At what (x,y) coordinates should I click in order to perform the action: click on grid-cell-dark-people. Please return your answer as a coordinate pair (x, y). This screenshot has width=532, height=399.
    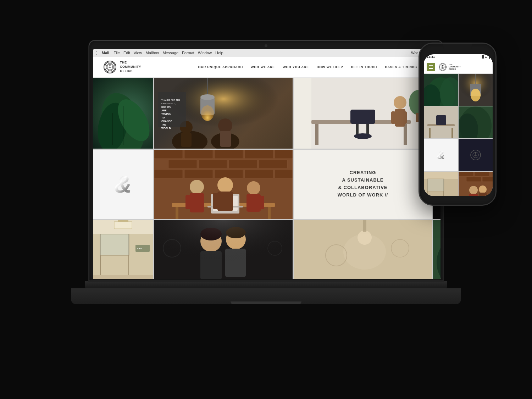
    Looking at the image, I should click on (223, 250).